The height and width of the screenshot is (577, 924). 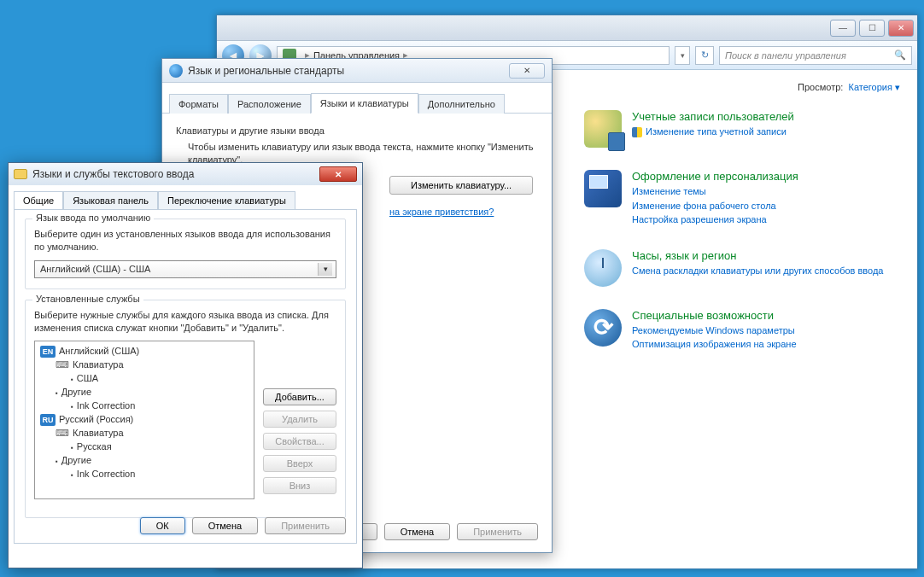 I want to click on search-input: Поиск в панели управления 🔍, so click(x=816, y=55).